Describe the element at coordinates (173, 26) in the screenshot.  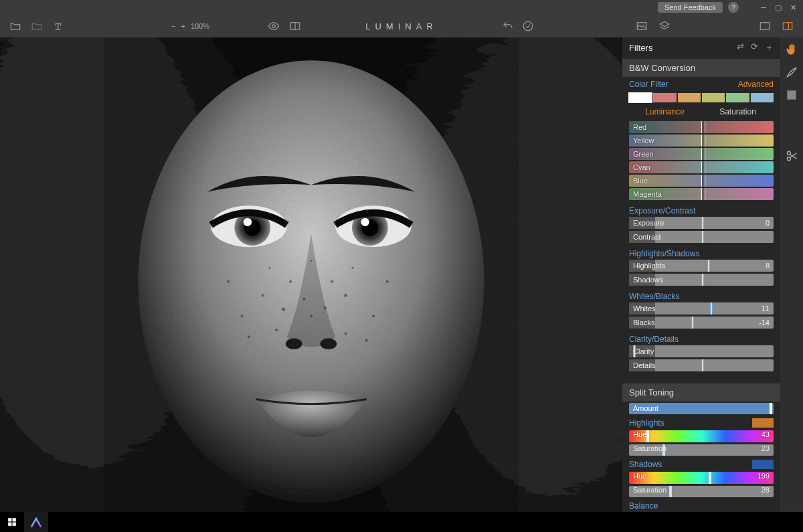
I see `zoom-out-button: −` at that location.